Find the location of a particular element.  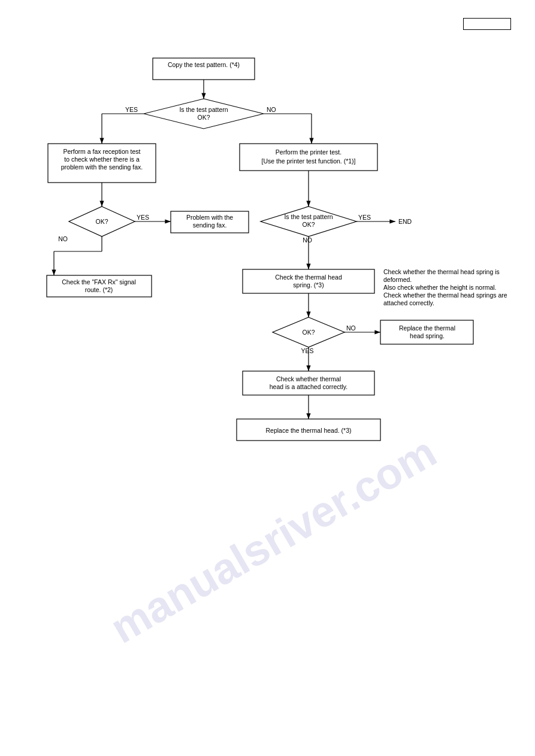

replace-thermal-head-label: Replace the thermal head. (*3) is located at coordinates (309, 430).